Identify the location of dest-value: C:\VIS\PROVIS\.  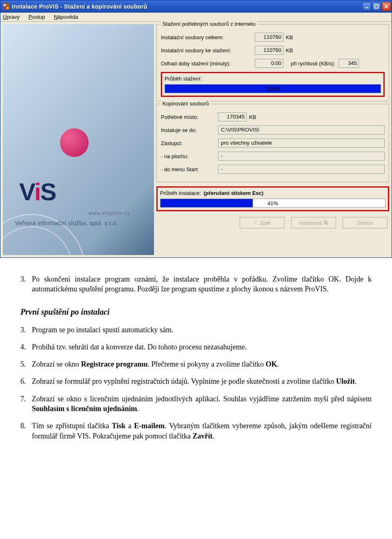
(301, 130).